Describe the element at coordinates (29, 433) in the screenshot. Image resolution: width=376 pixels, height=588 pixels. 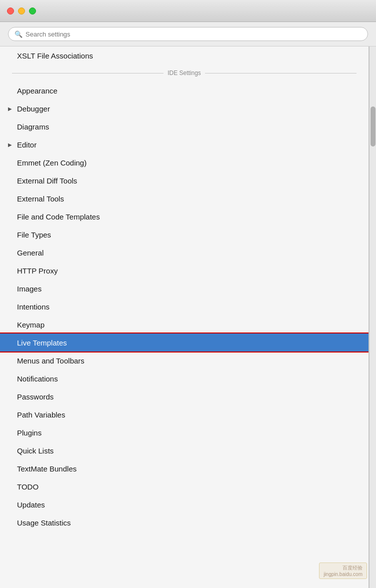
I see `sidebar-item-label: Plugins` at that location.